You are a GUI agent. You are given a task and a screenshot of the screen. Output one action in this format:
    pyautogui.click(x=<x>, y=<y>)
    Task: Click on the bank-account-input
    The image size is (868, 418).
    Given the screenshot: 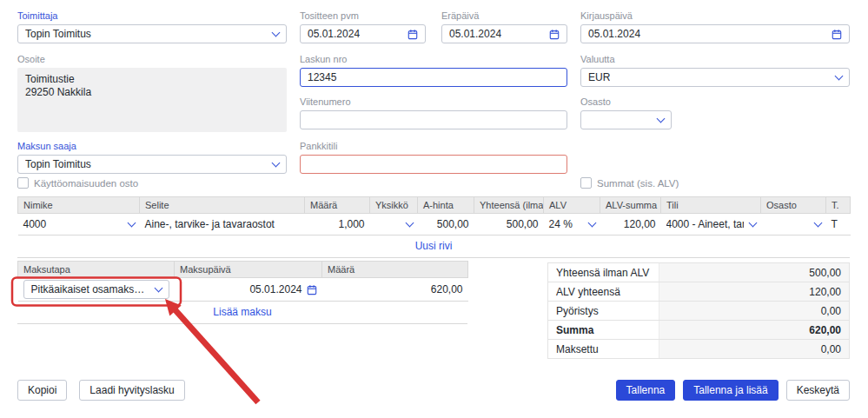 What is the action you would take?
    pyautogui.click(x=434, y=164)
    